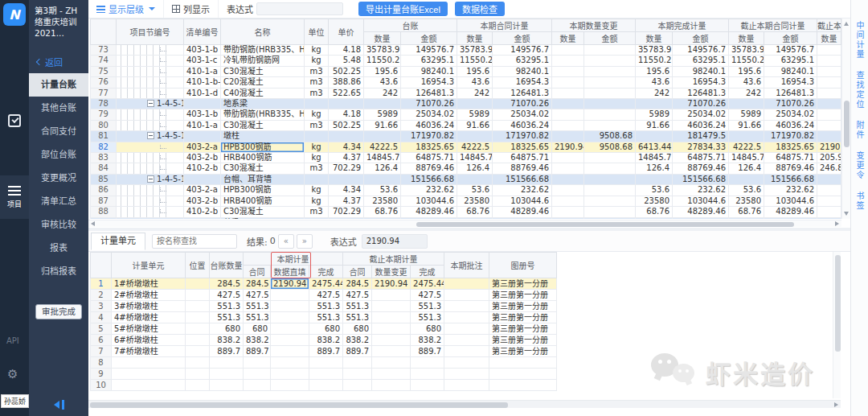 Image resolution: width=868 pixels, height=416 pixels. I want to click on unit-name-cell: 5#桥墩墩柱, so click(149, 329).